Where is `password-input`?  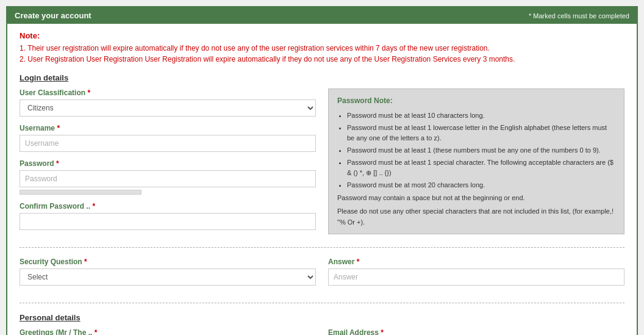
password-input is located at coordinates (168, 179).